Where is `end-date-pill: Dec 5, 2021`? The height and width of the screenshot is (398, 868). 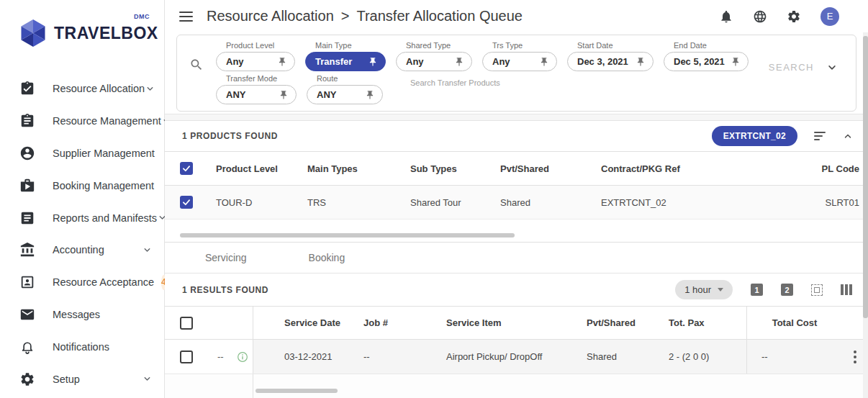
end-date-pill: Dec 5, 2021 is located at coordinates (706, 62).